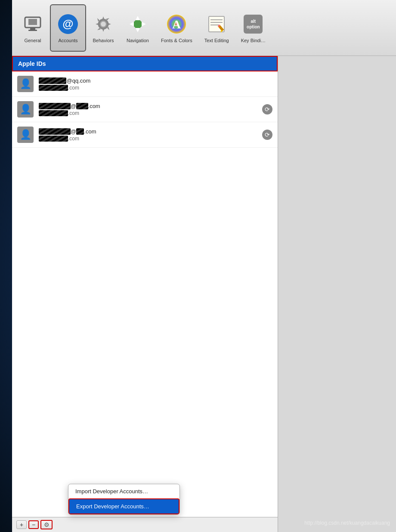 This screenshot has height=532, width=396. I want to click on redacted-domain-3: ██, so click(80, 132).